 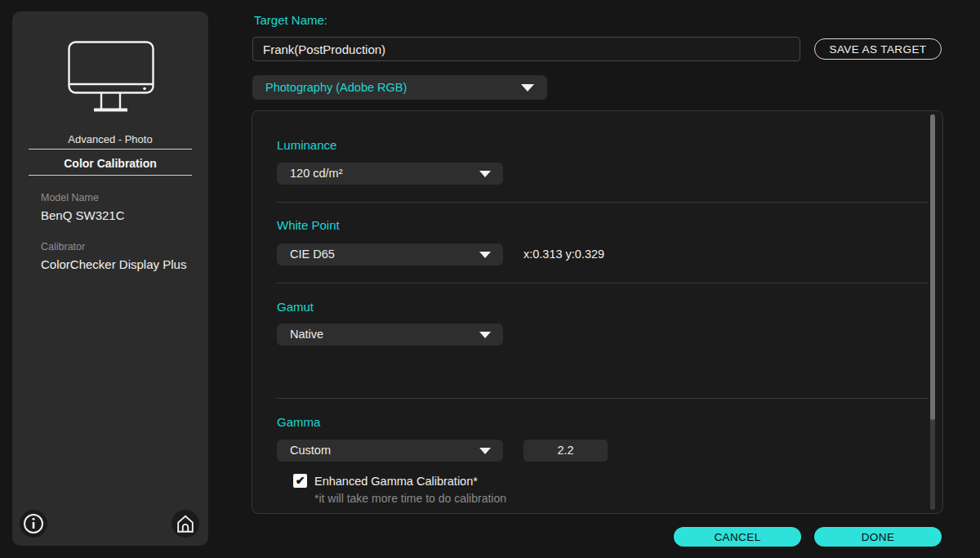 What do you see at coordinates (878, 537) in the screenshot?
I see `done-button: DONE` at bounding box center [878, 537].